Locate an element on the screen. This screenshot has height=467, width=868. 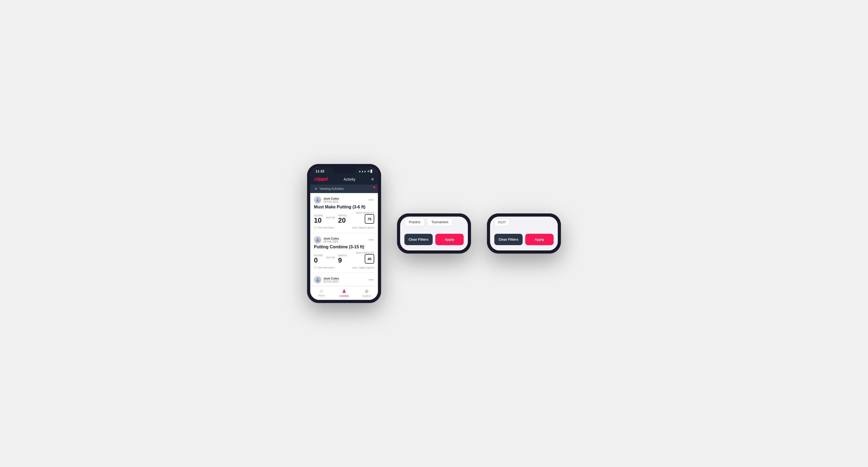
status-time: 11:33 is located at coordinates (320, 171).